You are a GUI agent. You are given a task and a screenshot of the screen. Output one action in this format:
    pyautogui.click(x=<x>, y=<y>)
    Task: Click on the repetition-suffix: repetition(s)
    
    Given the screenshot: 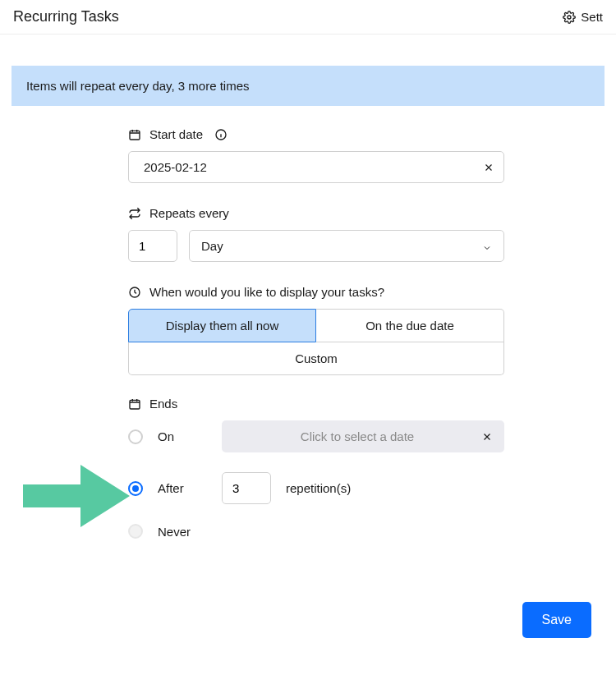 What is the action you would take?
    pyautogui.click(x=319, y=488)
    